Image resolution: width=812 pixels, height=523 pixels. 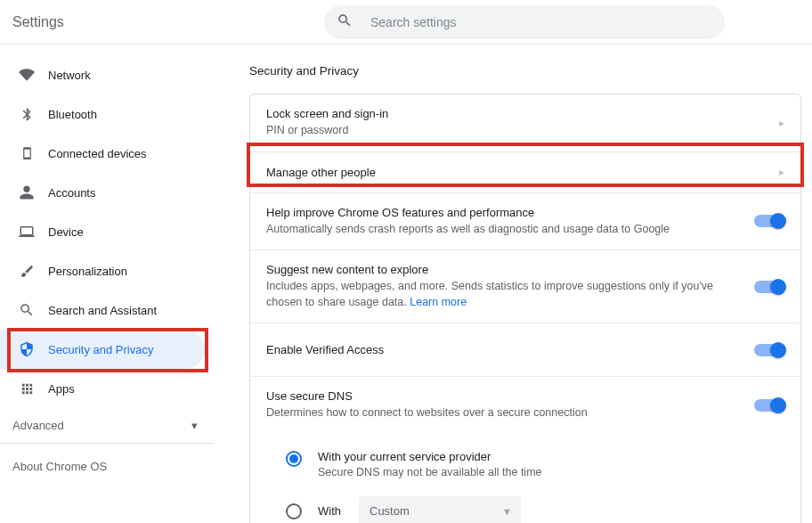 What do you see at coordinates (524, 22) in the screenshot?
I see `search-bar` at bounding box center [524, 22].